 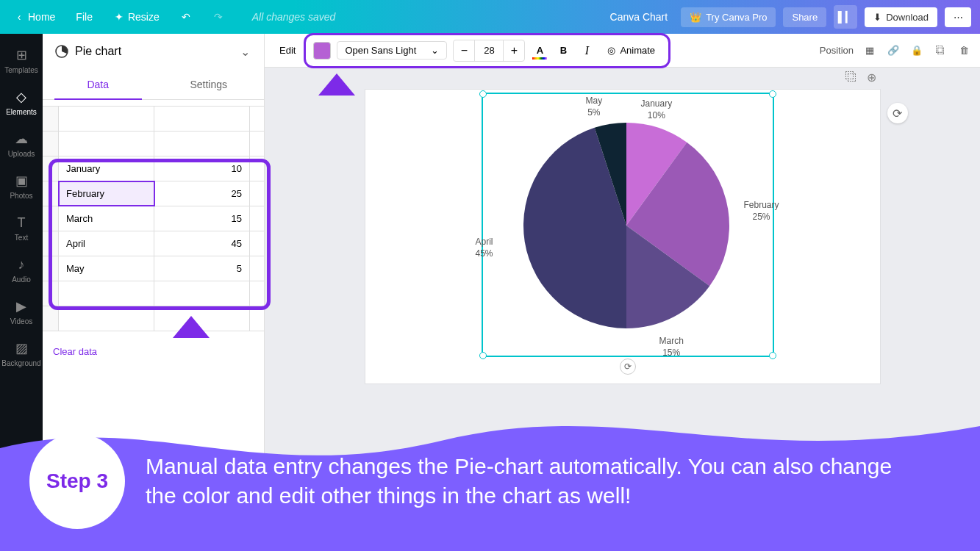 I want to click on lock-button: 🔒, so click(x=917, y=51).